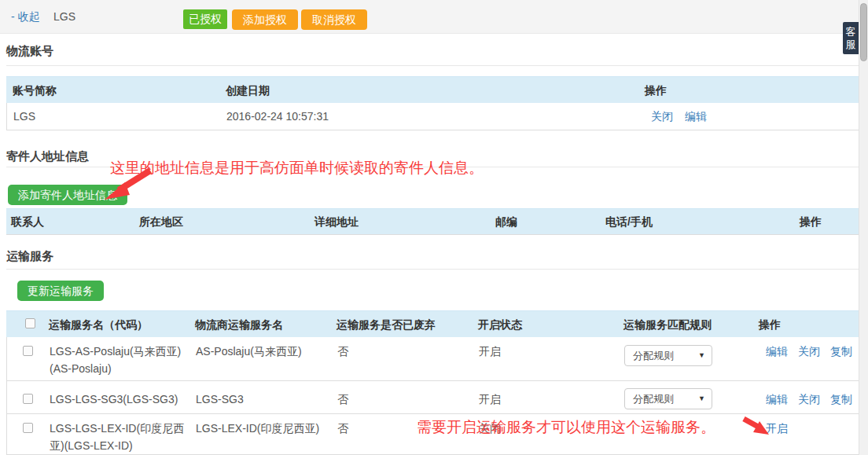  I want to click on update-transport-service-button: 更新运输服务, so click(61, 291).